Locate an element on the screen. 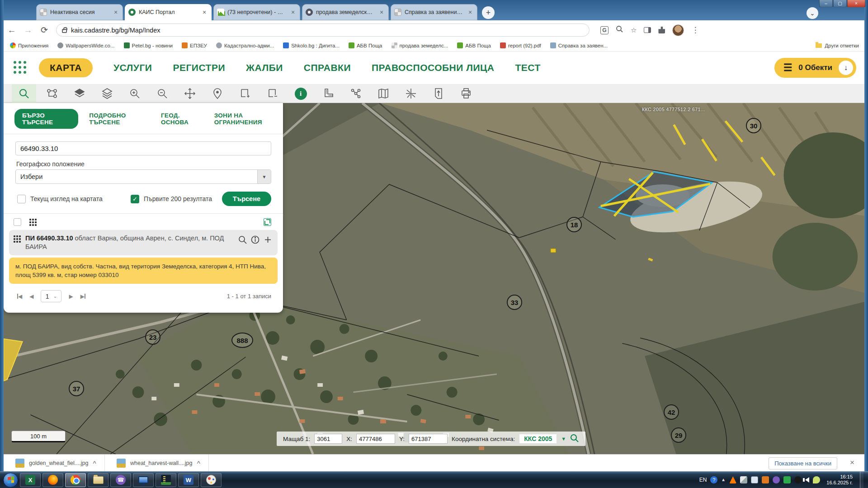  map-sheets-icon is located at coordinates (383, 94).